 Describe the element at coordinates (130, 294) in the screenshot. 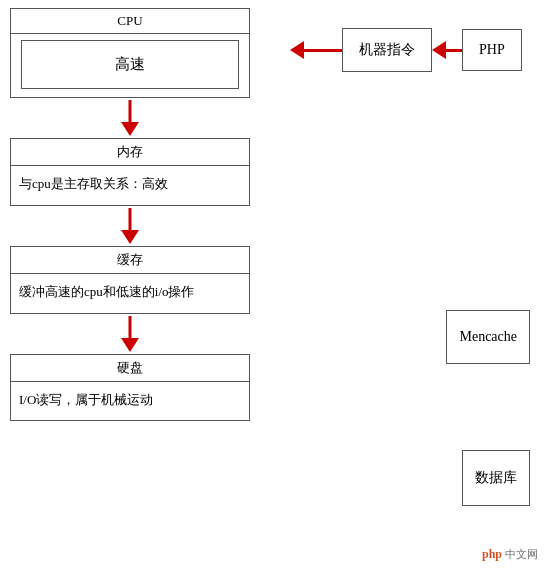

I see `cache-content: 缓冲高速的cpu和低速的i/o操作` at that location.